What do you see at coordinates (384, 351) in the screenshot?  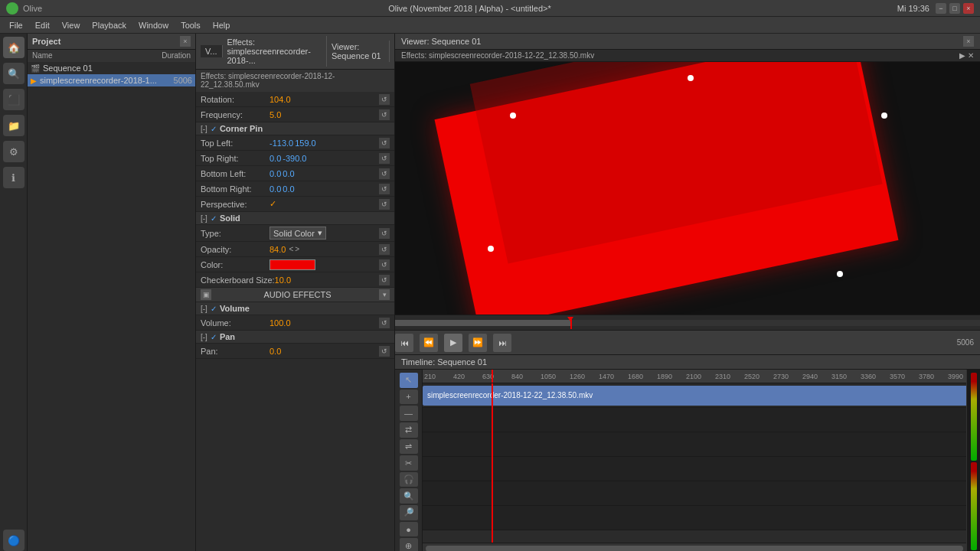 I see `pan-reset: ↺` at bounding box center [384, 351].